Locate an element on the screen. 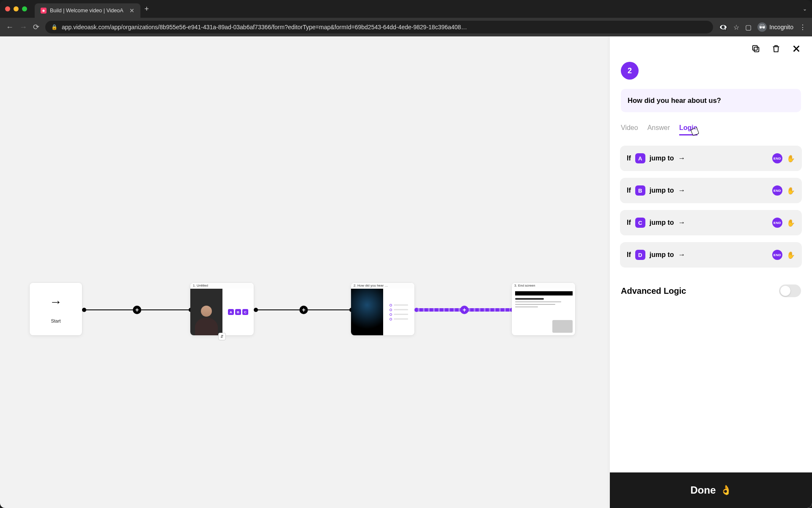  step-index: 1. is located at coordinates (195, 285).